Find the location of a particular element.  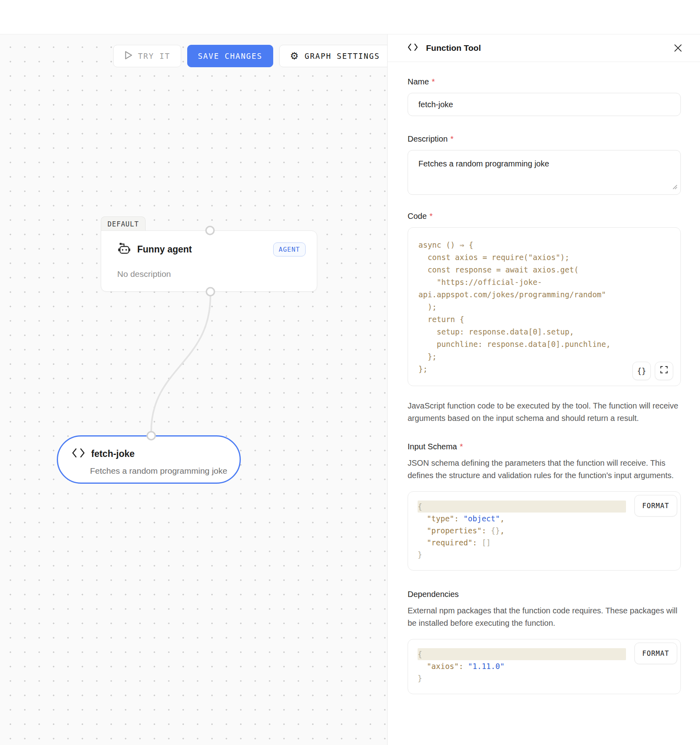

expand-fullscreen-button is located at coordinates (664, 371).